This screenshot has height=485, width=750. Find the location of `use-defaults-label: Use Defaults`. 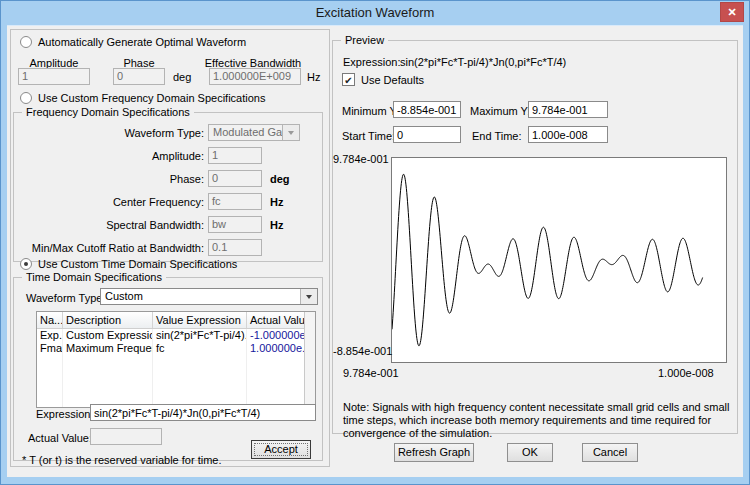

use-defaults-label: Use Defaults is located at coordinates (392, 80).